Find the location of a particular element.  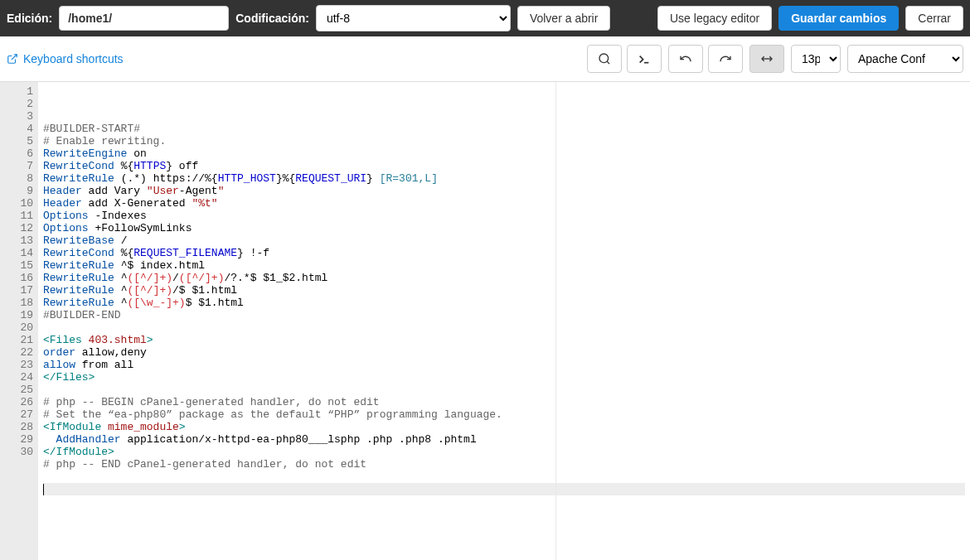

terminal-icon is located at coordinates (644, 59).